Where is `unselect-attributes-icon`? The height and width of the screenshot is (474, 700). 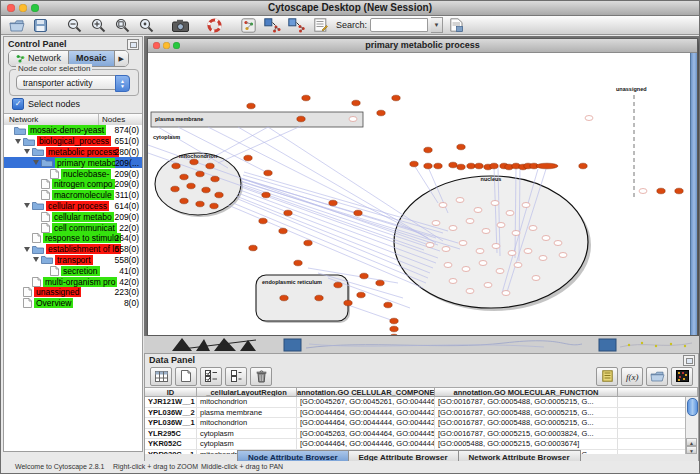
unselect-attributes-icon is located at coordinates (236, 376).